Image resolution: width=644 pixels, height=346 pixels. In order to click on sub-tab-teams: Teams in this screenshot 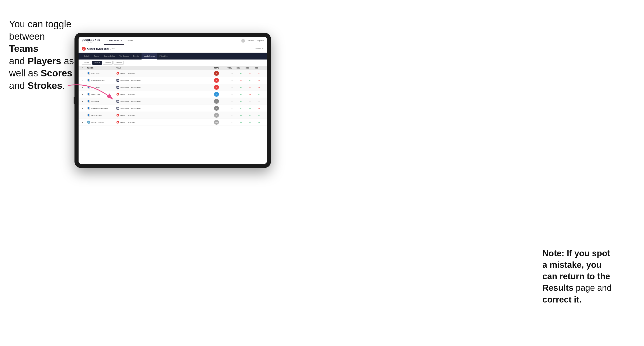, I will do `click(86, 63)`.